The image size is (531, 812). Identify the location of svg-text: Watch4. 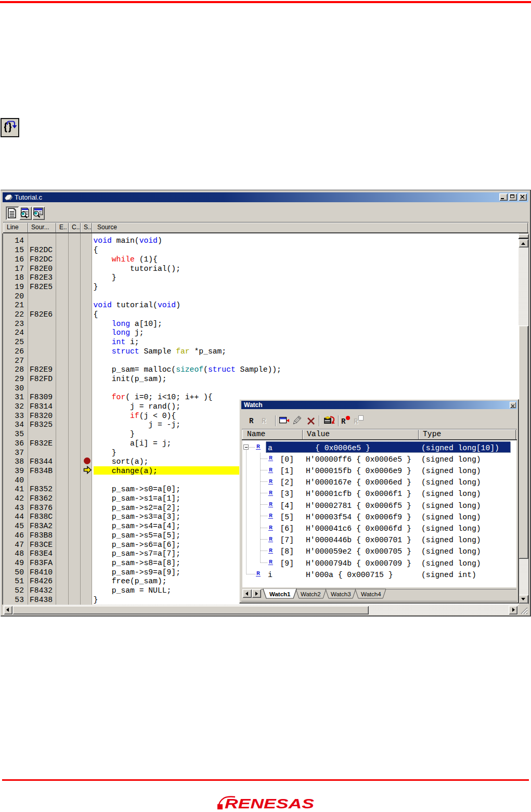
(371, 594).